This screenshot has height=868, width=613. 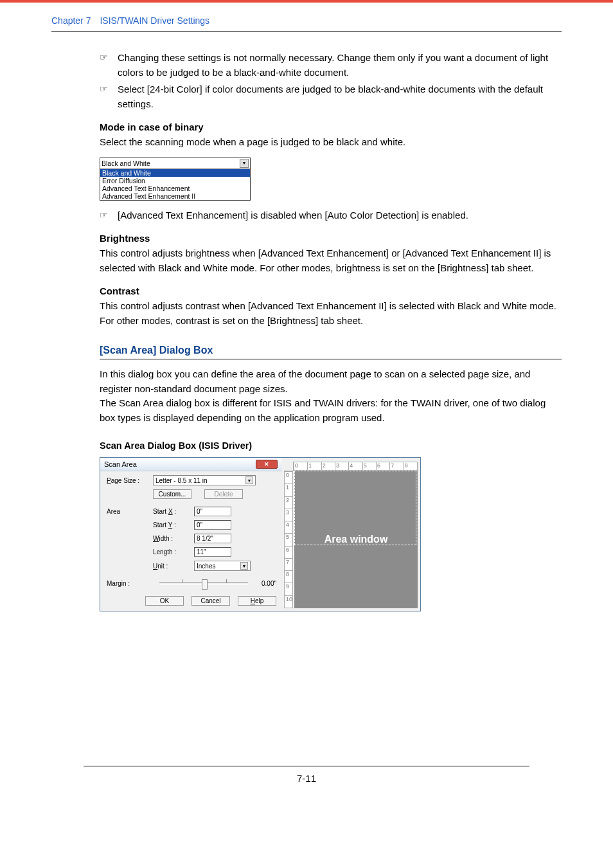 I want to click on dropdown-option: Advanced Text Enhancement, so click(x=175, y=188).